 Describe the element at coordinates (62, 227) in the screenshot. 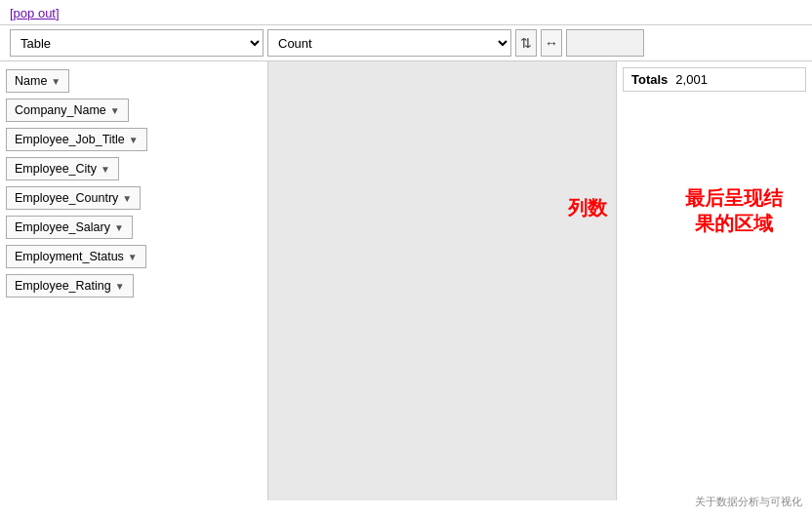

I see `field-employee-salary-label: Employee_Salary` at that location.